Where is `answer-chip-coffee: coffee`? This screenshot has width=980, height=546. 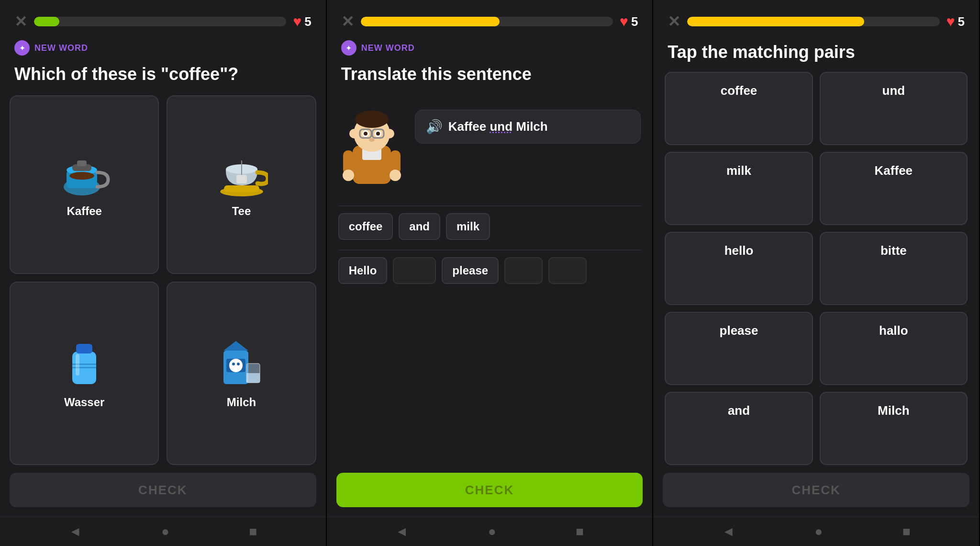
answer-chip-coffee: coffee is located at coordinates (366, 227).